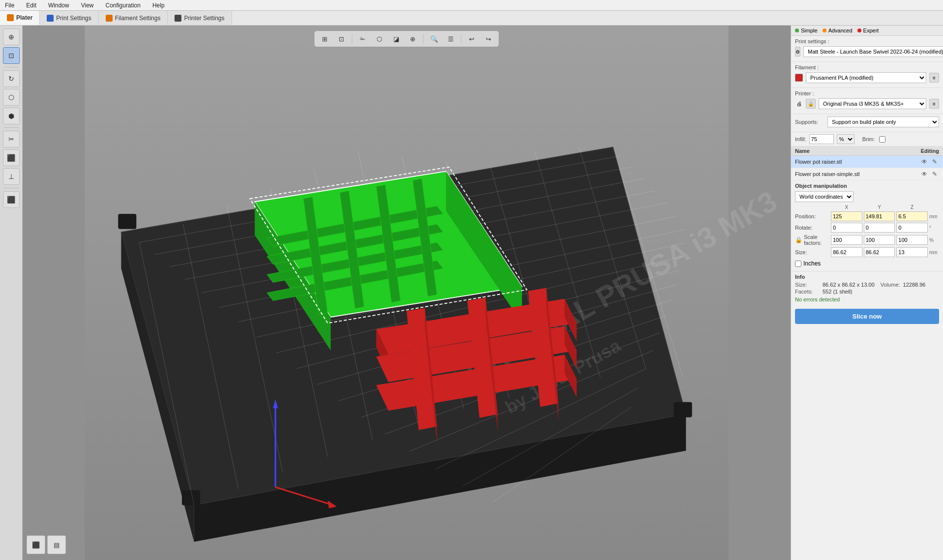 This screenshot has width=943, height=560. What do you see at coordinates (200, 18) in the screenshot?
I see `tab-printer-settings: Printer Settings` at bounding box center [200, 18].